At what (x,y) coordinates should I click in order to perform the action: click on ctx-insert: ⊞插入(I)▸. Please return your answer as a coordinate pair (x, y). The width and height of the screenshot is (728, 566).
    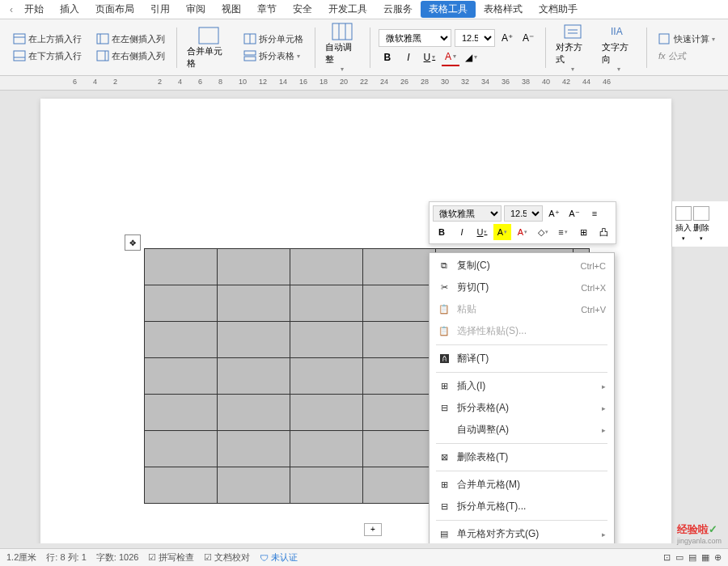
    Looking at the image, I should click on (522, 386).